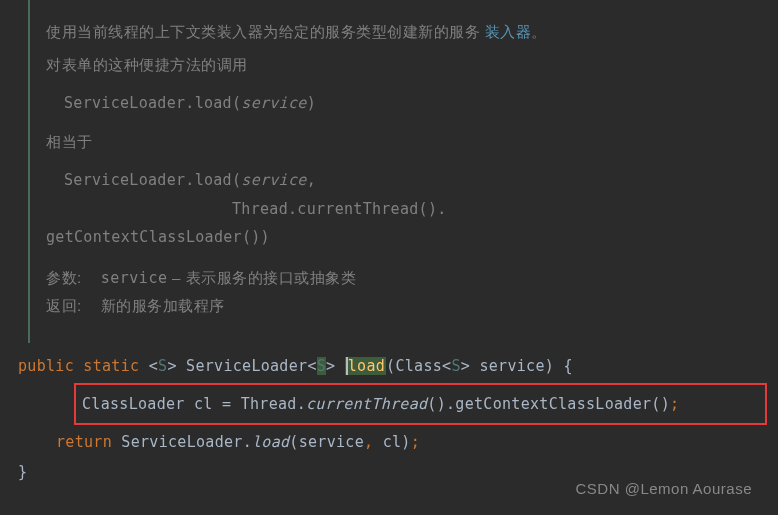 The image size is (778, 515). Describe the element at coordinates (64, 278) in the screenshot. I see `doc-params-label: 参数:` at that location.